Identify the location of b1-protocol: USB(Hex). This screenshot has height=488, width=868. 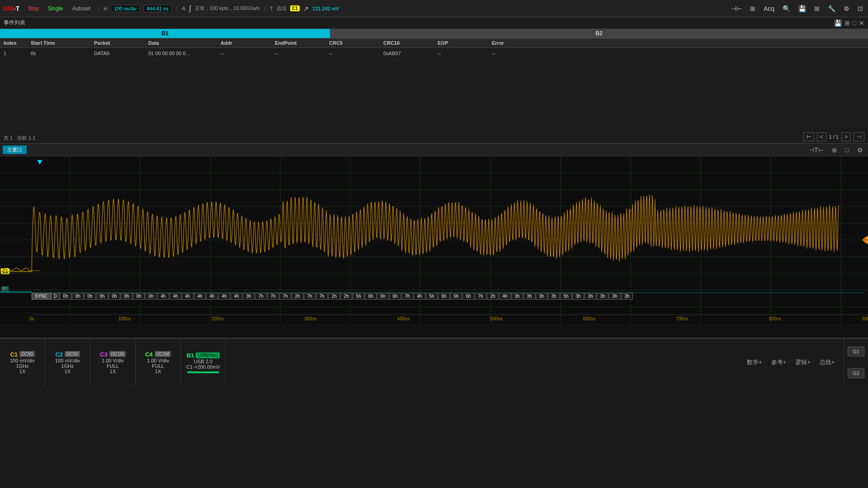
(208, 355).